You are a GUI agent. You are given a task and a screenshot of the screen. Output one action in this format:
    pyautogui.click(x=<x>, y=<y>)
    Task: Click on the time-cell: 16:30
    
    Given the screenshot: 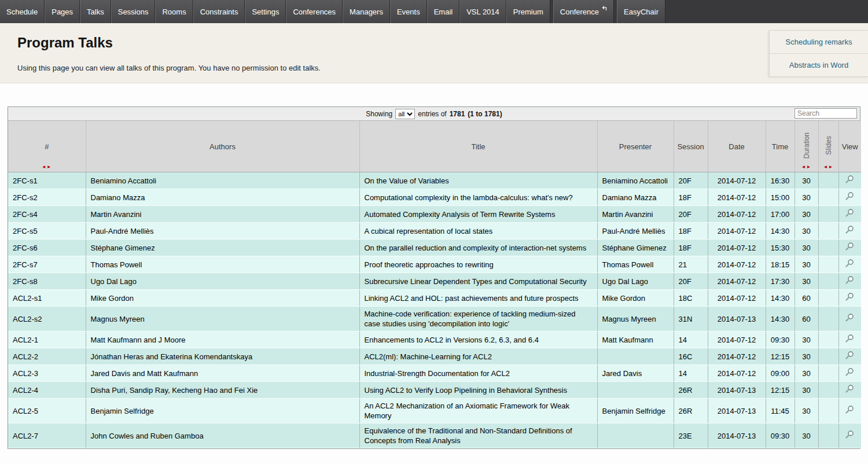 What is the action you would take?
    pyautogui.click(x=780, y=181)
    